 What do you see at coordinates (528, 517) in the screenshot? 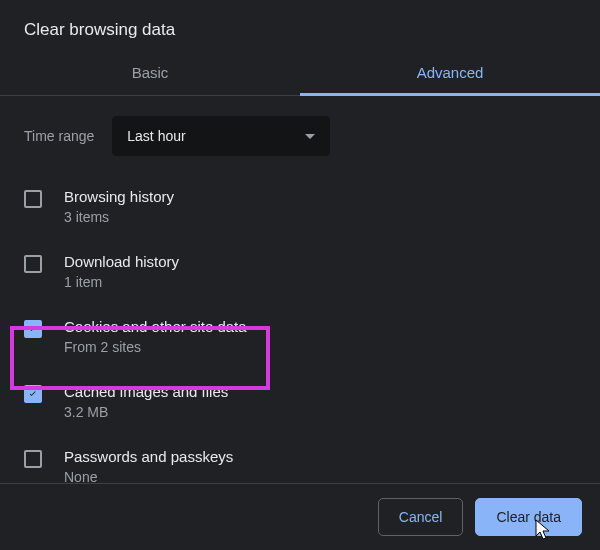
I see `clear-data-button: Clear data` at bounding box center [528, 517].